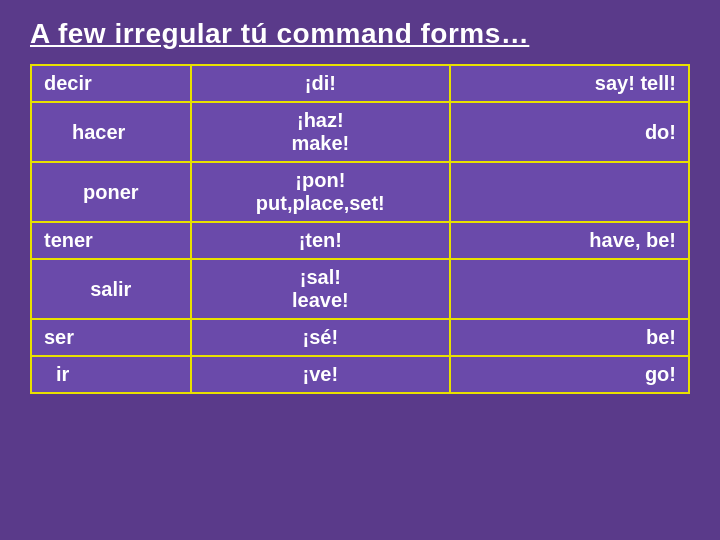 This screenshot has height=540, width=720. What do you see at coordinates (570, 374) in the screenshot?
I see `meaning-cell: go!` at bounding box center [570, 374].